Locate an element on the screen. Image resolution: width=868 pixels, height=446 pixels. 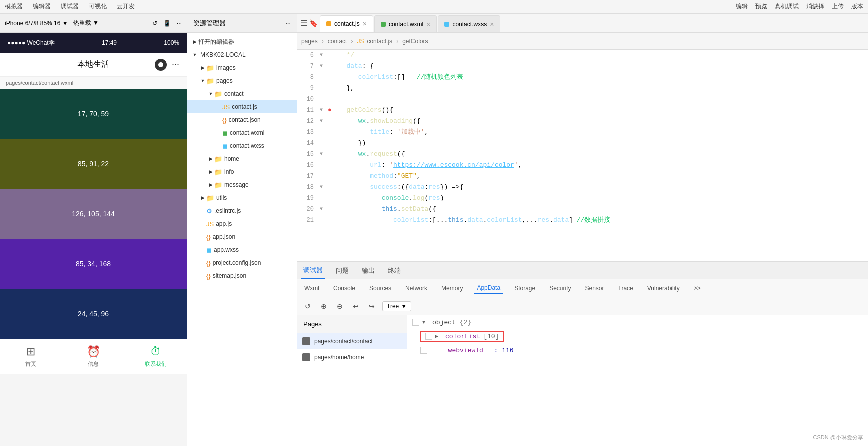
debugger-tab-debugger: 调试器 is located at coordinates (313, 271).